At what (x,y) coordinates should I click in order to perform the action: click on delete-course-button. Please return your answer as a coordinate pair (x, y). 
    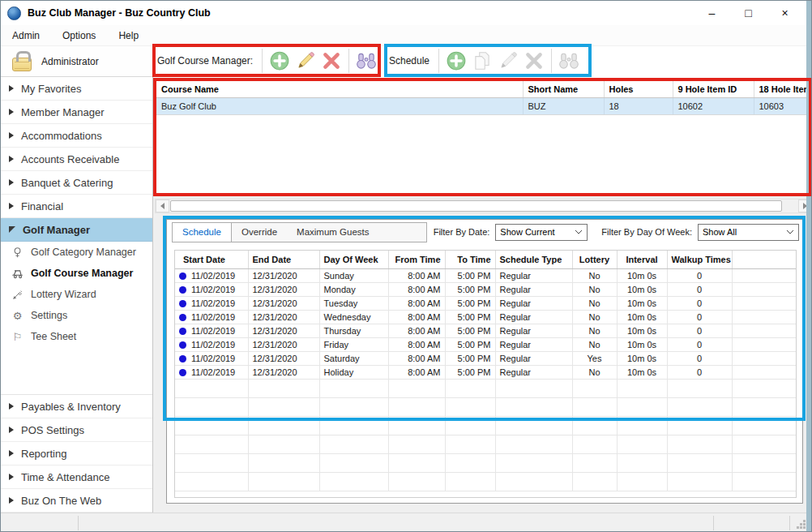
    Looking at the image, I should click on (331, 61).